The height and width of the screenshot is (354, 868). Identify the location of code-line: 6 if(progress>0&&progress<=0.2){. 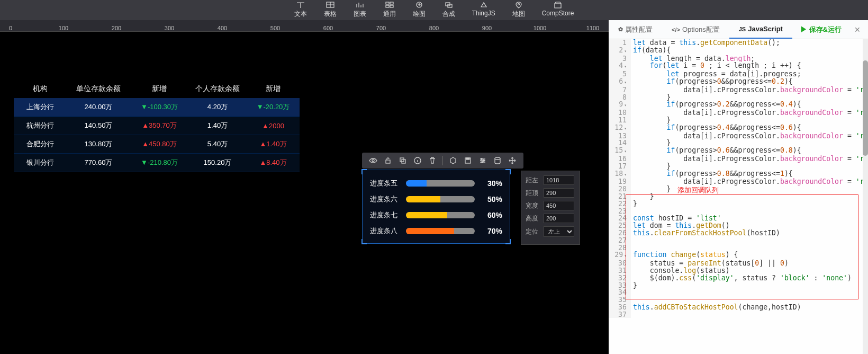
(738, 82).